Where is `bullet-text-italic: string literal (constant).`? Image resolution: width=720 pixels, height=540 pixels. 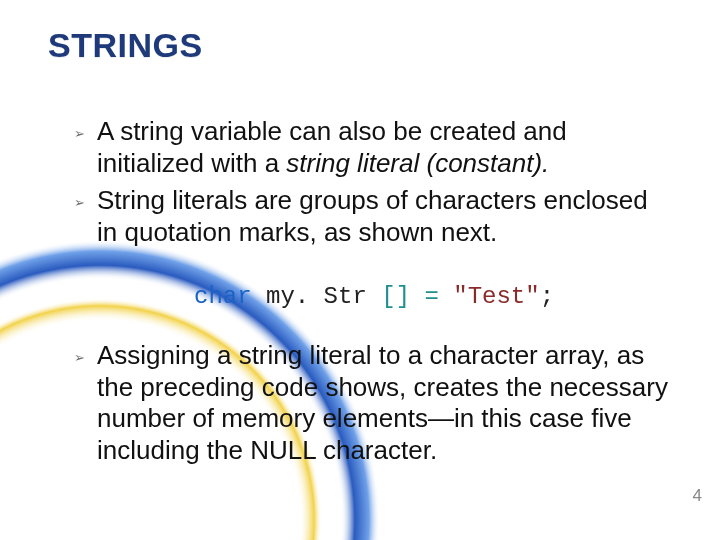 bullet-text-italic: string literal (constant). is located at coordinates (418, 163).